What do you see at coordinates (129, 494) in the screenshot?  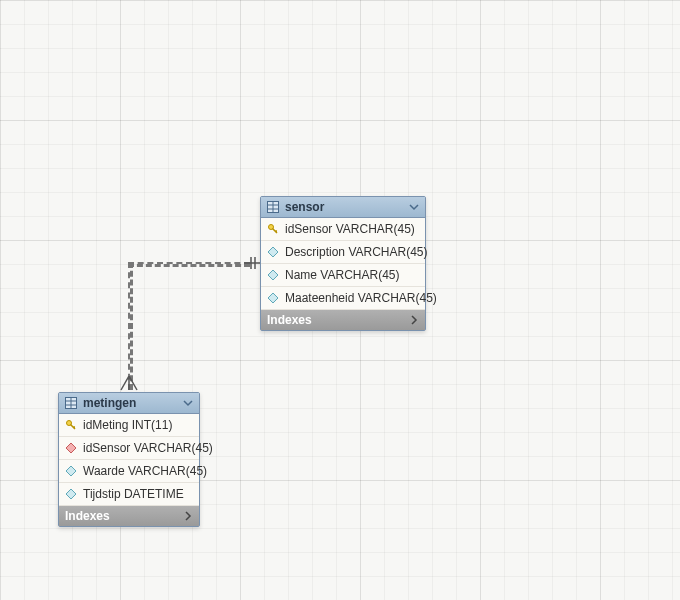 I see `column-row: Tijdstip DATETIME` at bounding box center [129, 494].